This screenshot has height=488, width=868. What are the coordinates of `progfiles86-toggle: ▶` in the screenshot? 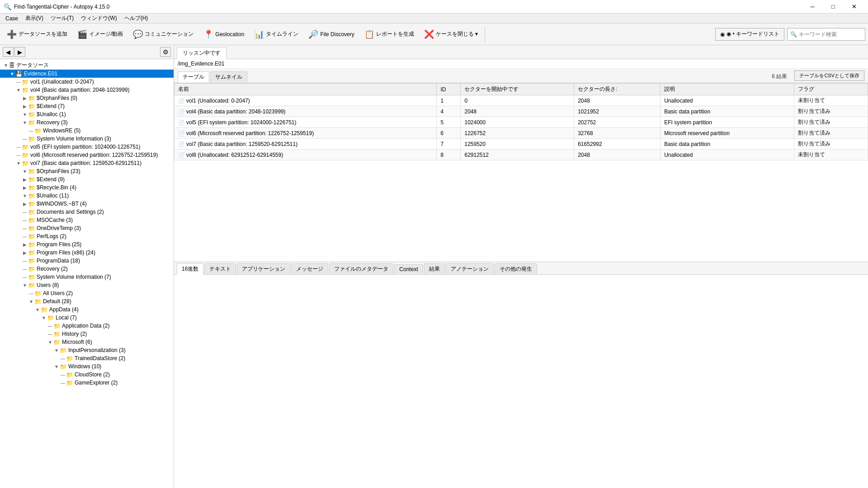 It's located at (25, 253).